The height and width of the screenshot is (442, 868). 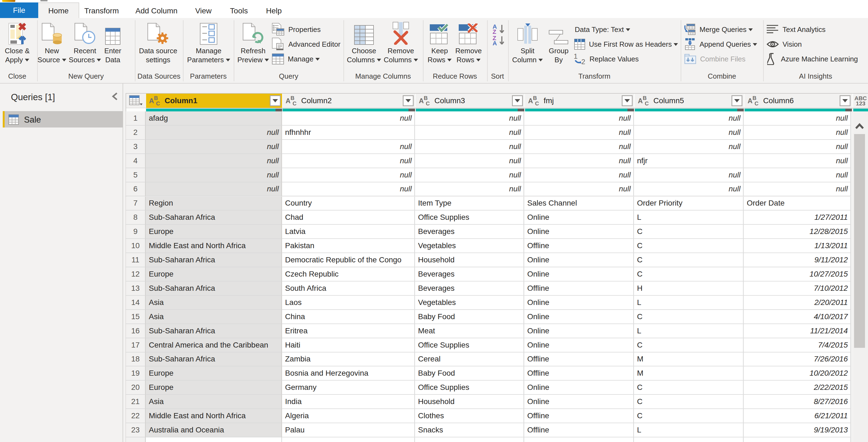 What do you see at coordinates (583, 61) in the screenshot?
I see `svg-text: 2` at bounding box center [583, 61].